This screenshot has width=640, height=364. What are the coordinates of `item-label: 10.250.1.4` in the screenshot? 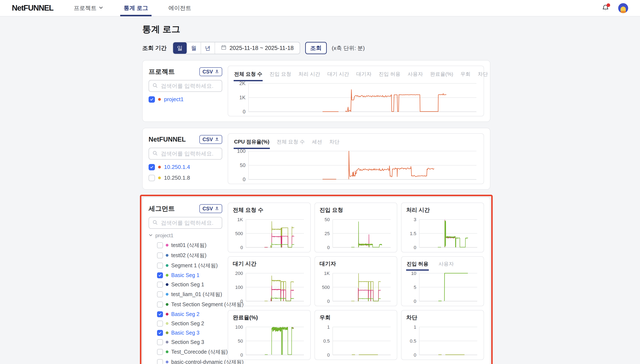 It's located at (177, 167).